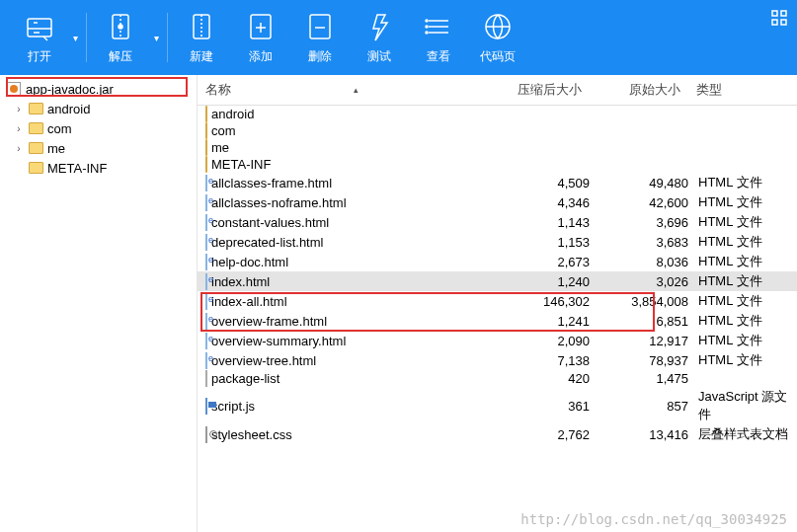  Describe the element at coordinates (498, 148) in the screenshot. I see `list-row: me` at that location.